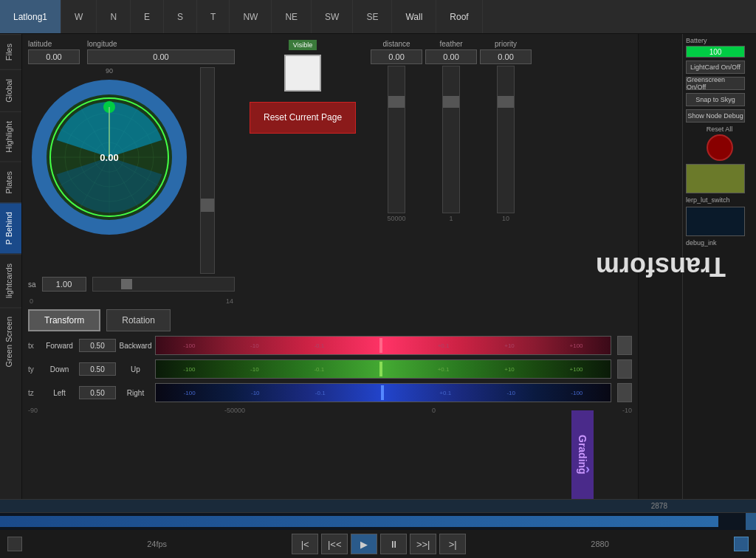 The image size is (756, 558). What do you see at coordinates (161, 57) in the screenshot?
I see `longitude-input` at bounding box center [161, 57].